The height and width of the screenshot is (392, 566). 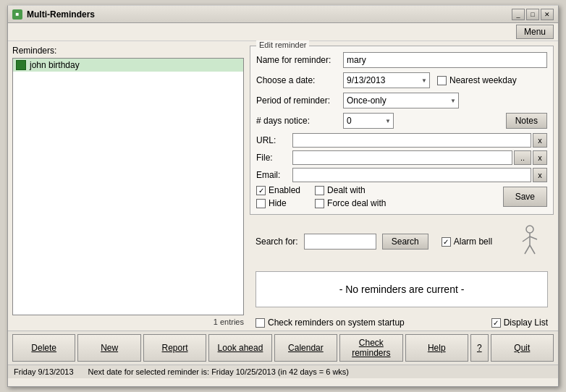 I want to click on delete-button: Delete, so click(x=43, y=348).